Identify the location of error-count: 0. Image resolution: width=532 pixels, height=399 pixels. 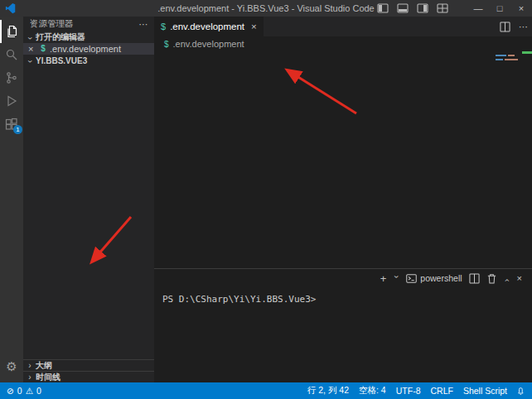
(20, 391).